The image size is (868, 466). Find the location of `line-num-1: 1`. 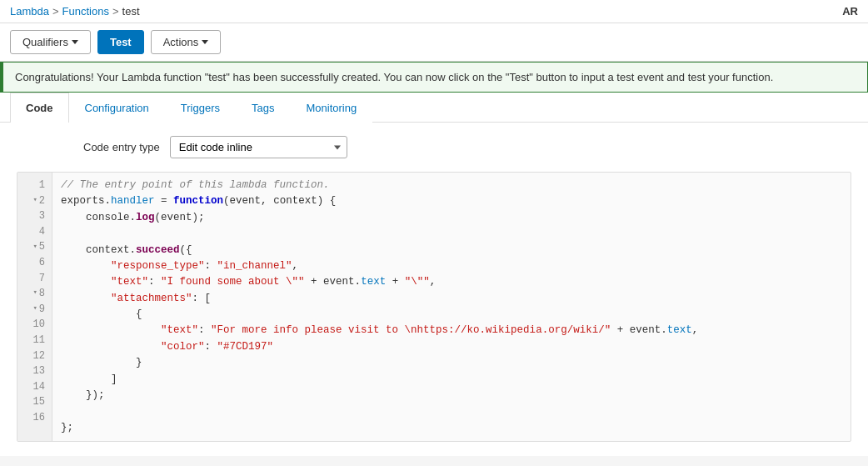

line-num-1: 1 is located at coordinates (35, 185).